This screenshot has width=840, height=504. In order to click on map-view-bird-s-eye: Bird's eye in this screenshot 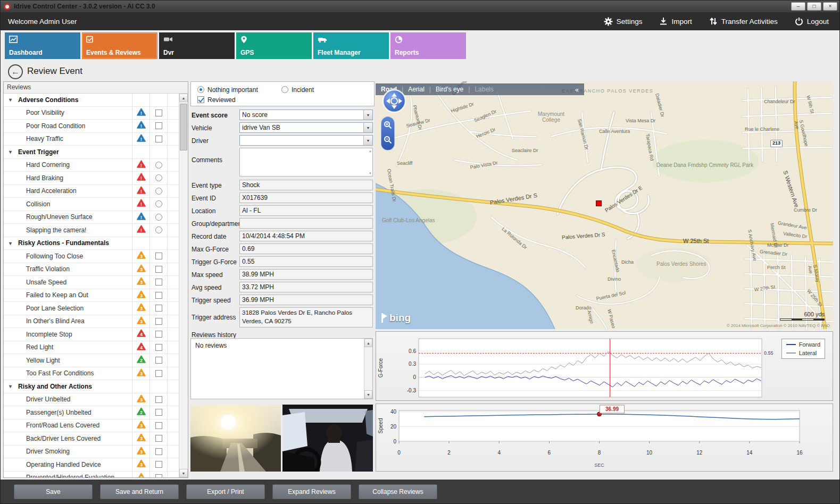, I will do `click(450, 89)`.